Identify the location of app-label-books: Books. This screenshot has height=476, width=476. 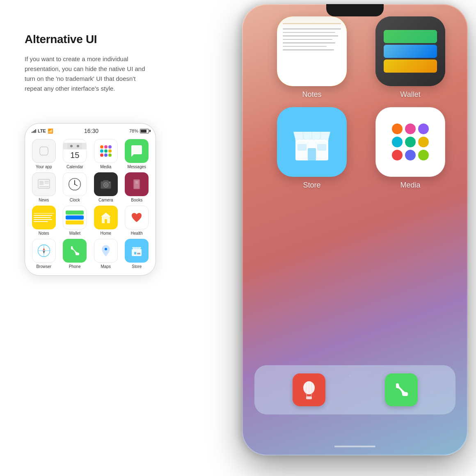
(137, 200).